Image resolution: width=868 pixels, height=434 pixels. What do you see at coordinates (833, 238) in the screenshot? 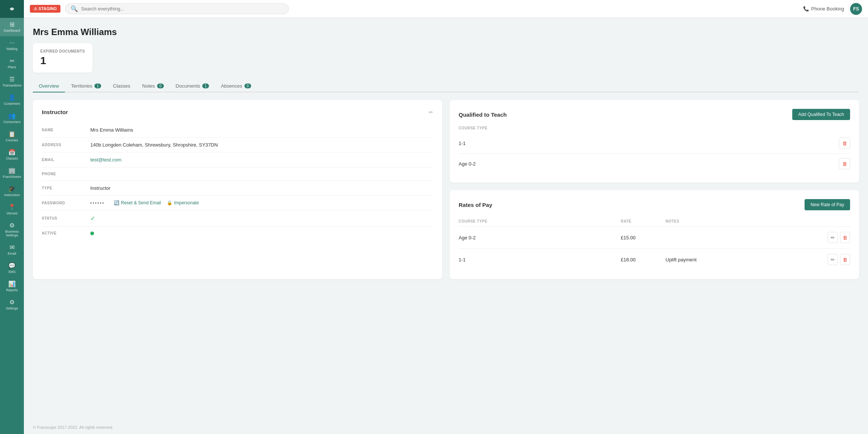
I see `edit-icon-0: ✏` at bounding box center [833, 238].